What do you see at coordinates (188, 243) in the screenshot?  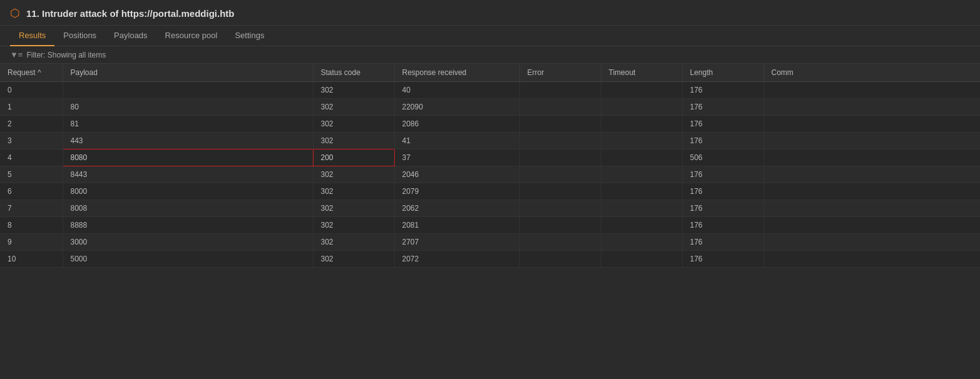 I see `cell-payload: 3000` at bounding box center [188, 243].